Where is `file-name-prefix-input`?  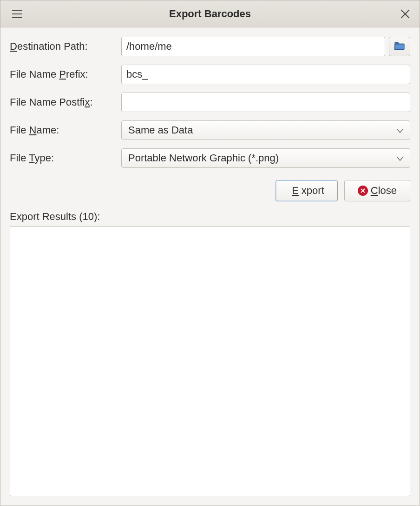 file-name-prefix-input is located at coordinates (266, 74).